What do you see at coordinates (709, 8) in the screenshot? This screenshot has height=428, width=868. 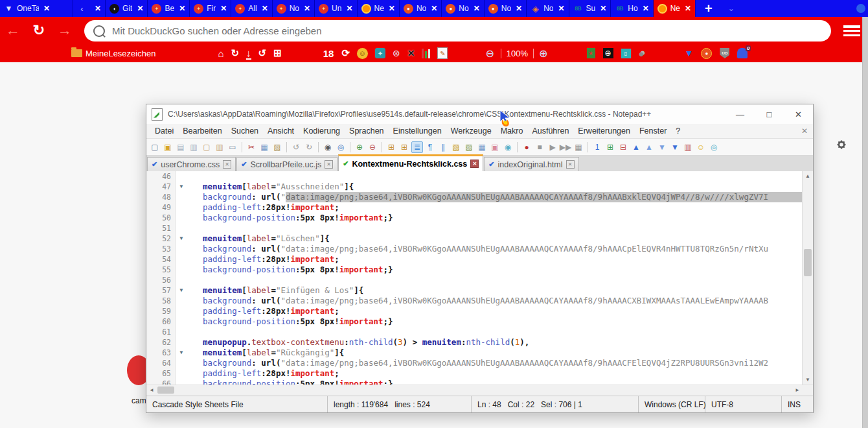 I see `new-tab-button: +` at bounding box center [709, 8].